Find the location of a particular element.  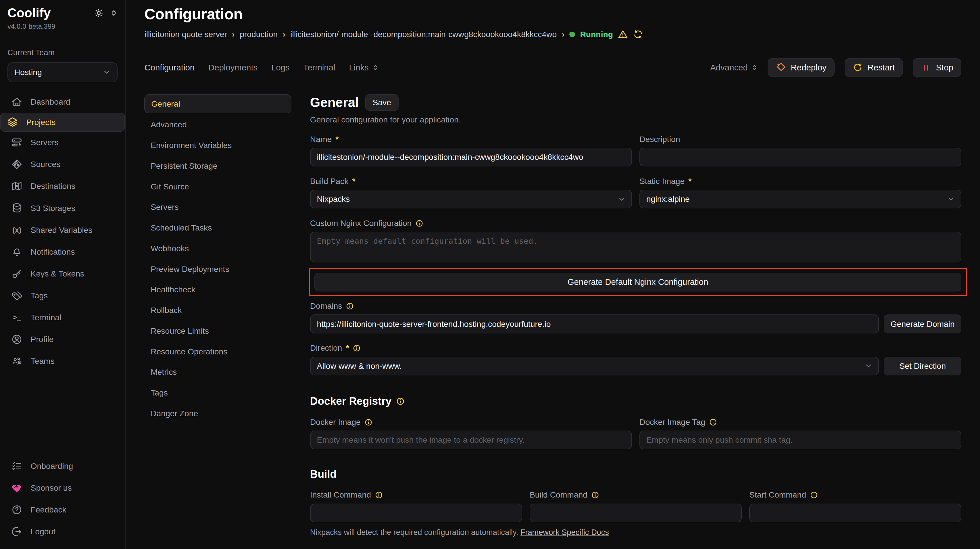

save-button: Save is located at coordinates (382, 103).